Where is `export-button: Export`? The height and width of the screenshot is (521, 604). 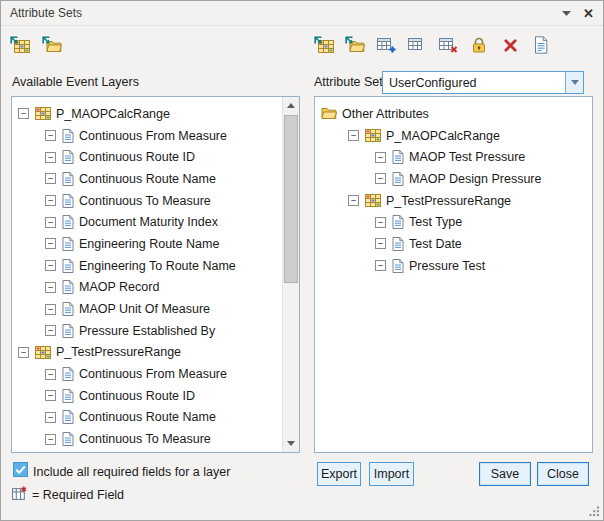
export-button: Export is located at coordinates (339, 474).